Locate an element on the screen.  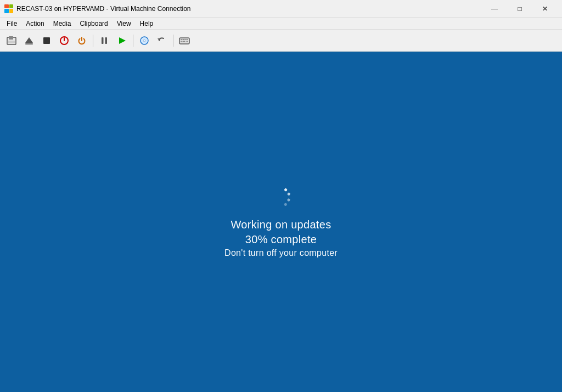
title-bar: RECAST-03 on HYPERVAMD - Virtual Machine… is located at coordinates (281, 9).